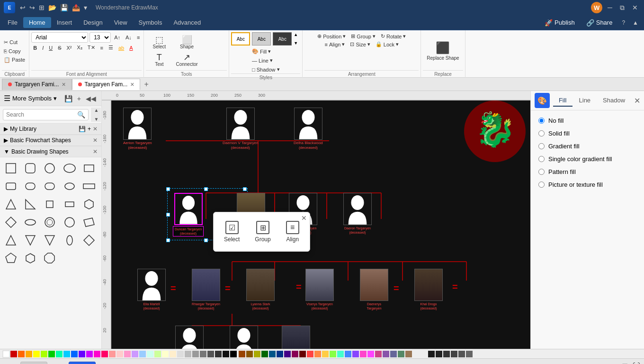 The width and height of the screenshot is (644, 364). I want to click on more-btn: ▾, so click(85, 8).